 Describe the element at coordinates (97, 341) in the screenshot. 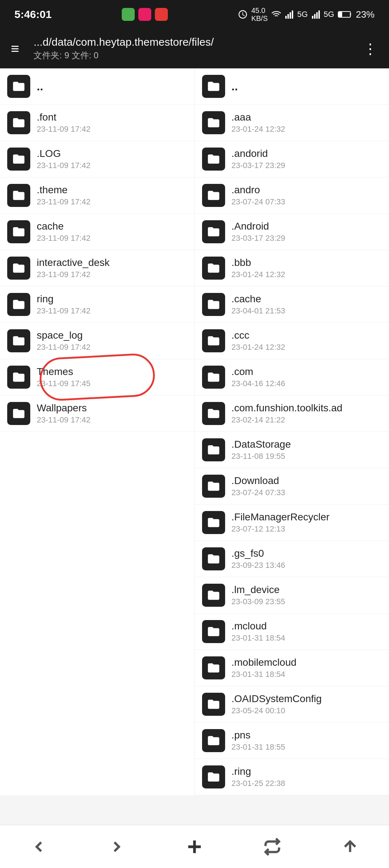

I see `list-item: space_log23-11-09 17:42` at that location.